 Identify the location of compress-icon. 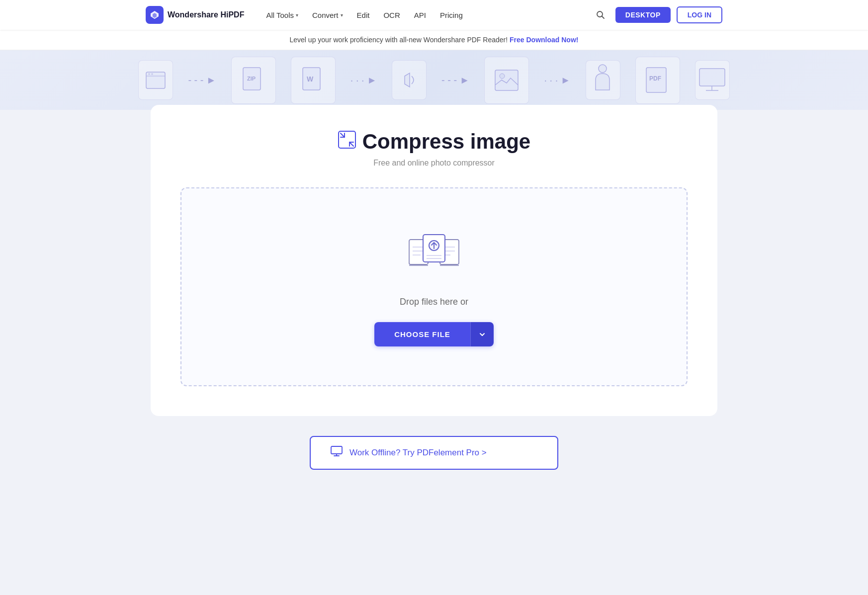
(347, 142).